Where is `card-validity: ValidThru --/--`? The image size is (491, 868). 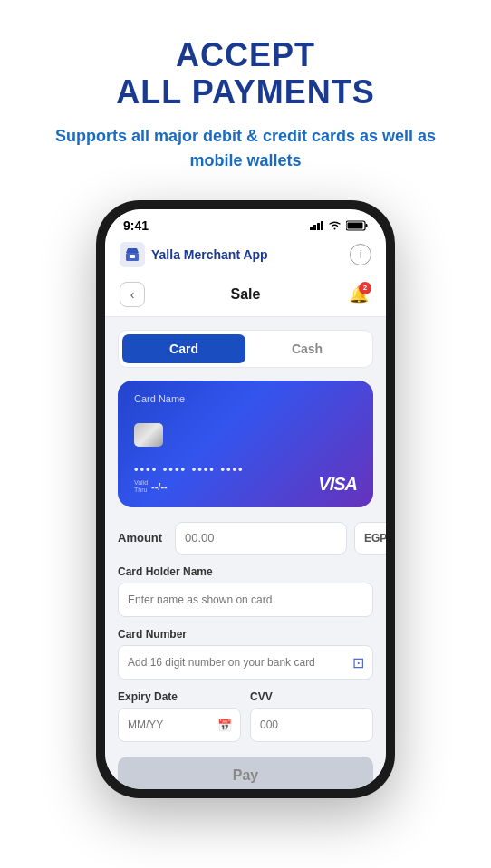
card-validity: ValidThru --/-- is located at coordinates (189, 487).